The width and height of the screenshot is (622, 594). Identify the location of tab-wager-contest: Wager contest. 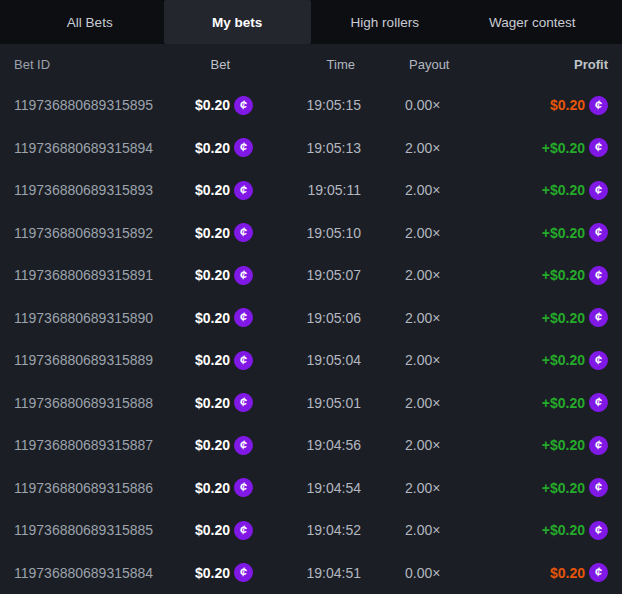
(533, 22).